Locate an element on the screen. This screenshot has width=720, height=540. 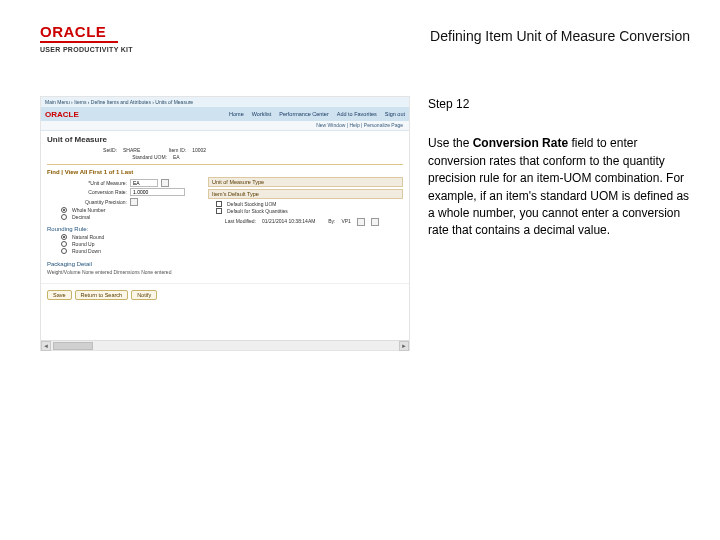
qtyprec-field: Quantity Precision: is located at coordinates (124, 202).